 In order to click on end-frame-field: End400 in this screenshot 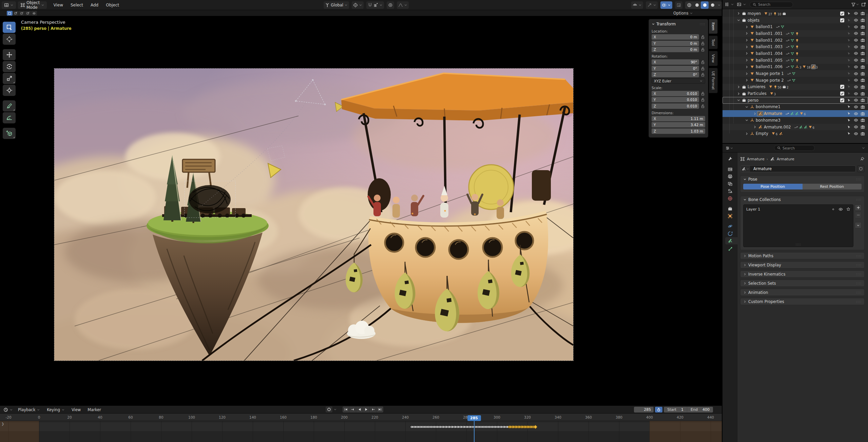, I will do `click(700, 409)`.